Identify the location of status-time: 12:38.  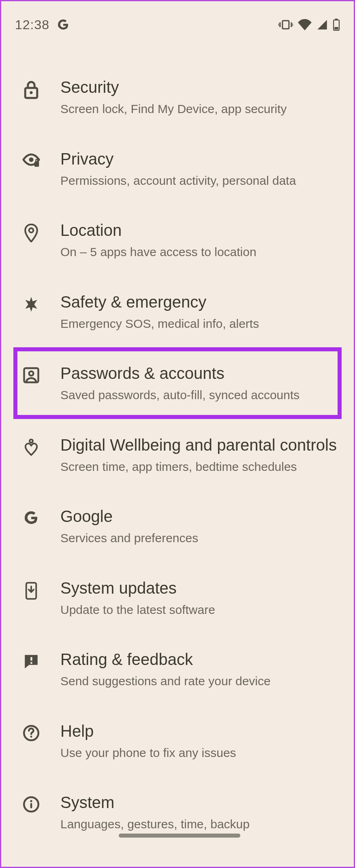
(32, 25).